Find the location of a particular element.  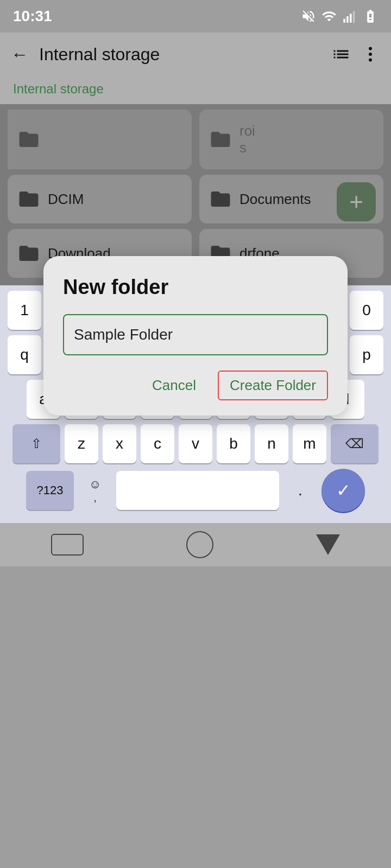

emoji-key: ☺ , is located at coordinates (95, 490).